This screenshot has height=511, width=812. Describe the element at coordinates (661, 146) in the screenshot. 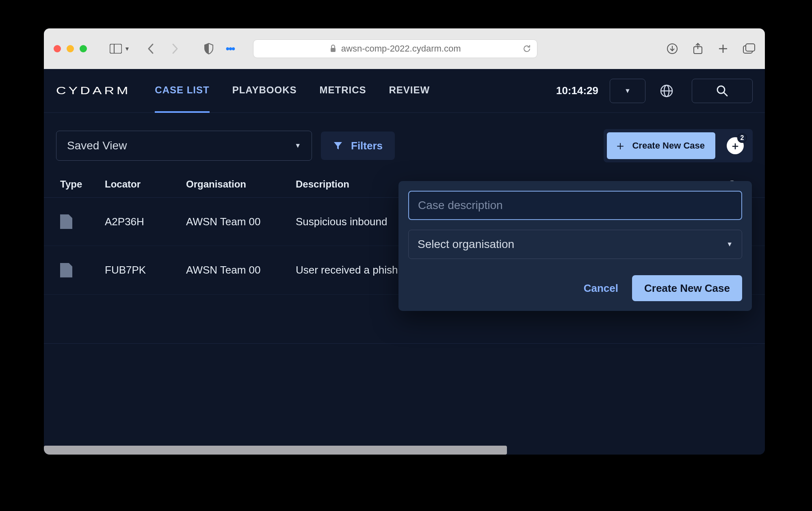

I see `create-new-case-button: ＋ Create New Case` at that location.